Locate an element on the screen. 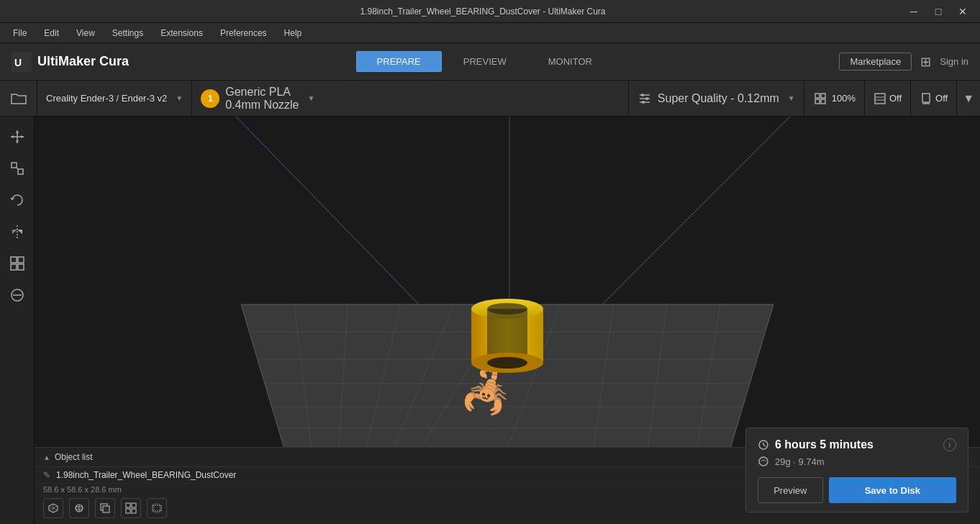 This screenshot has height=524, width=980. scale-icon is located at coordinates (17, 168).